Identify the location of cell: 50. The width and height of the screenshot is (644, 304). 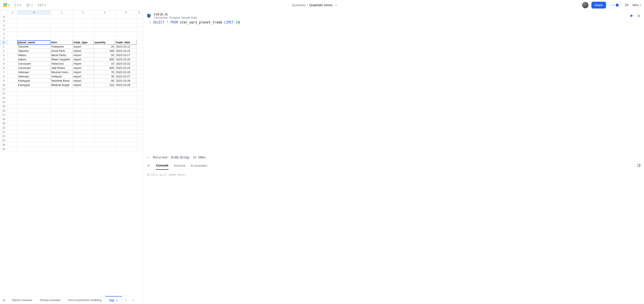
(104, 55).